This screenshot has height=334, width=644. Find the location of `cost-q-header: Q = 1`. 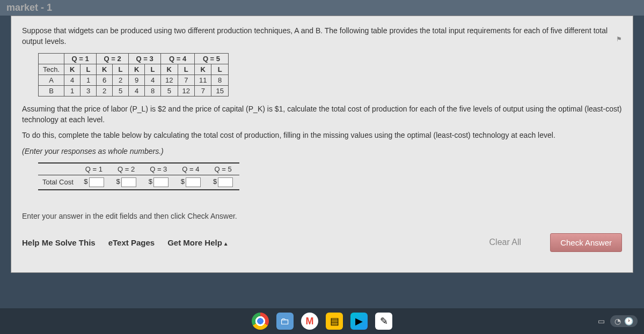

cost-q-header: Q = 1 is located at coordinates (94, 169).